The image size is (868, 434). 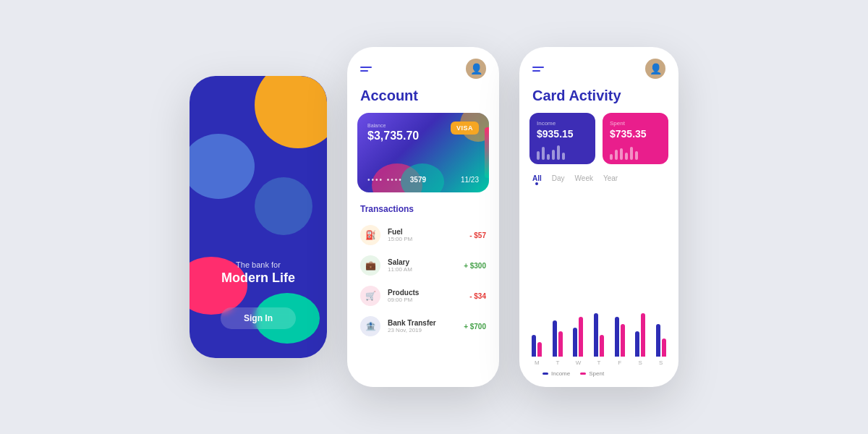 What do you see at coordinates (537, 363) in the screenshot?
I see `chart-day-label: M` at bounding box center [537, 363].